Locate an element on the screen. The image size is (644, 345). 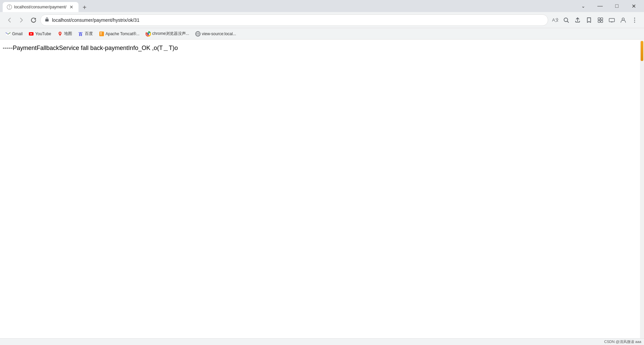
share-button is located at coordinates (578, 20).